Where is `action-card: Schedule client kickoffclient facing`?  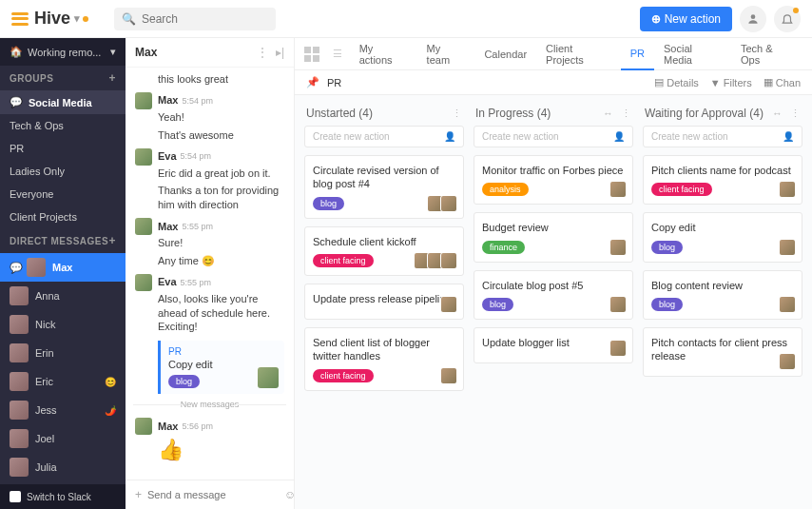
action-card: Schedule client kickoffclient facing is located at coordinates (384, 251).